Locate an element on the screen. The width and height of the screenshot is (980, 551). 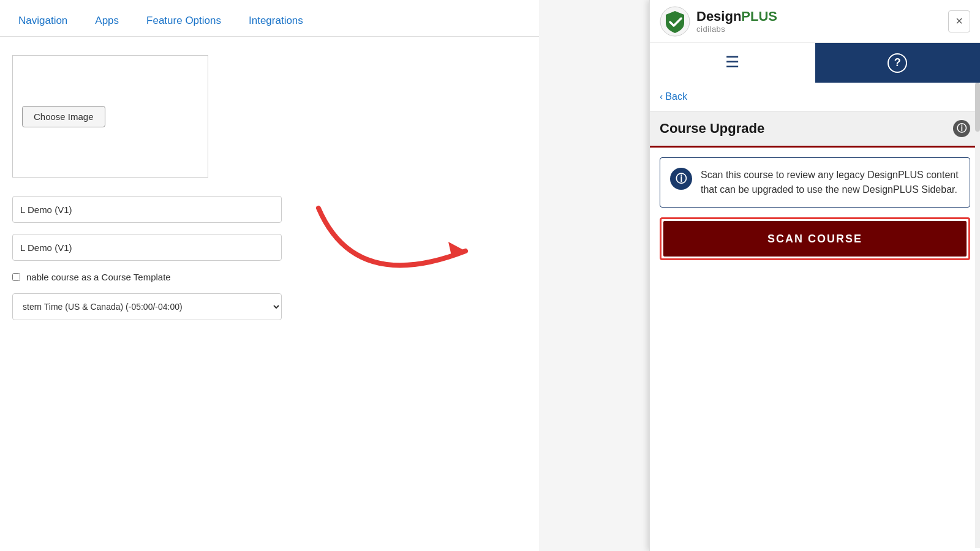
timezone-select: stern Time (US & Canada) (-05:00/-04:00) is located at coordinates (147, 307).